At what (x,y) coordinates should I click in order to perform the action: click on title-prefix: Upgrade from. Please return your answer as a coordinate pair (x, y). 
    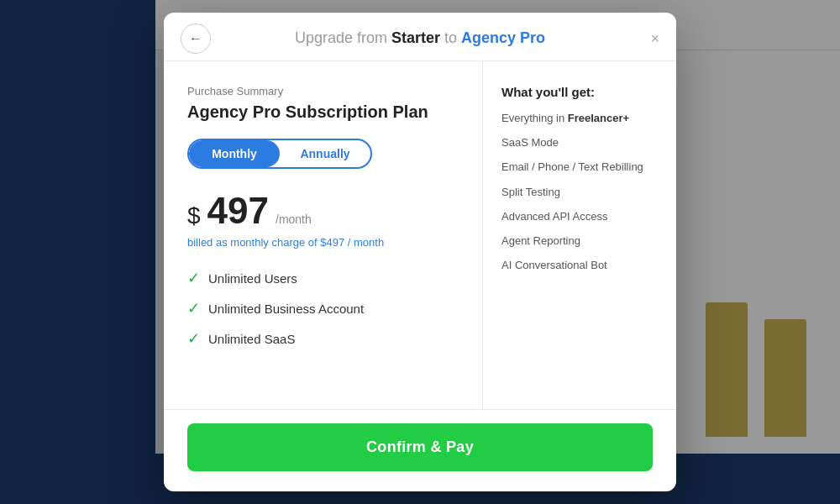
    Looking at the image, I should click on (343, 38).